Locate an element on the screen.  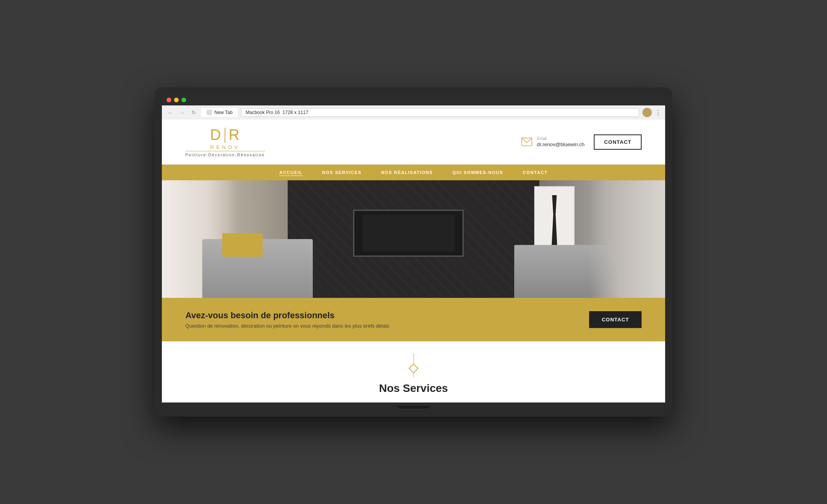
site-nav: ACCUEIL NOS SERVICES NOS RÉALISATIONS QU… is located at coordinates (414, 172).